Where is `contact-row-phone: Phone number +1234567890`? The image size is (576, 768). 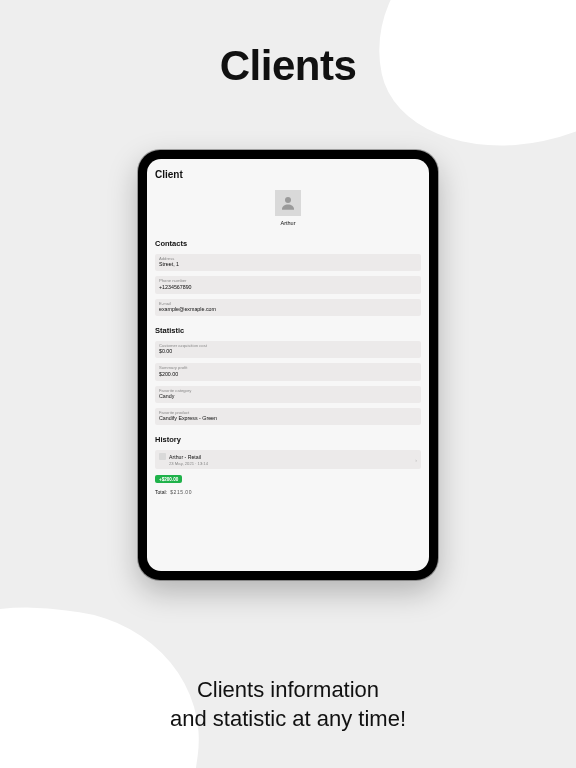 contact-row-phone: Phone number +1234567890 is located at coordinates (288, 284).